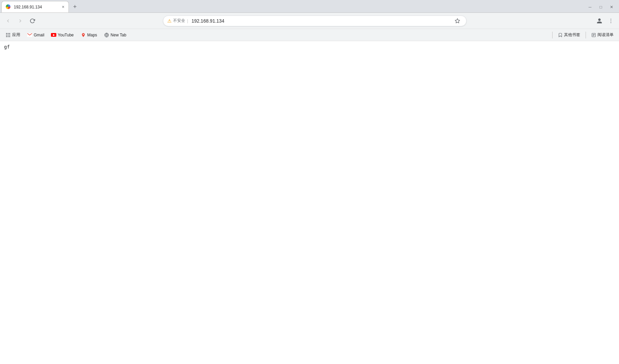  What do you see at coordinates (107, 35) in the screenshot?
I see `newtab-icon` at bounding box center [107, 35].